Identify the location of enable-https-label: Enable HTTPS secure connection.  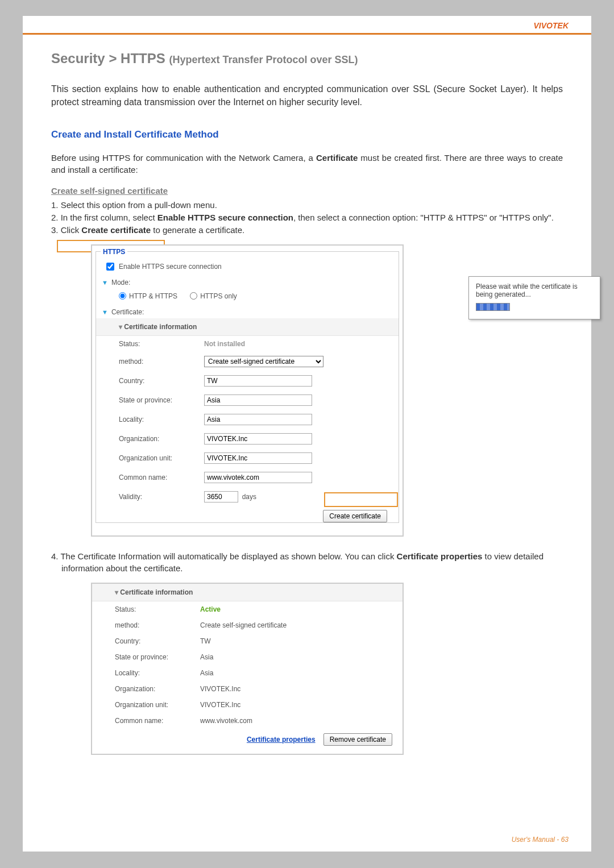
(171, 267).